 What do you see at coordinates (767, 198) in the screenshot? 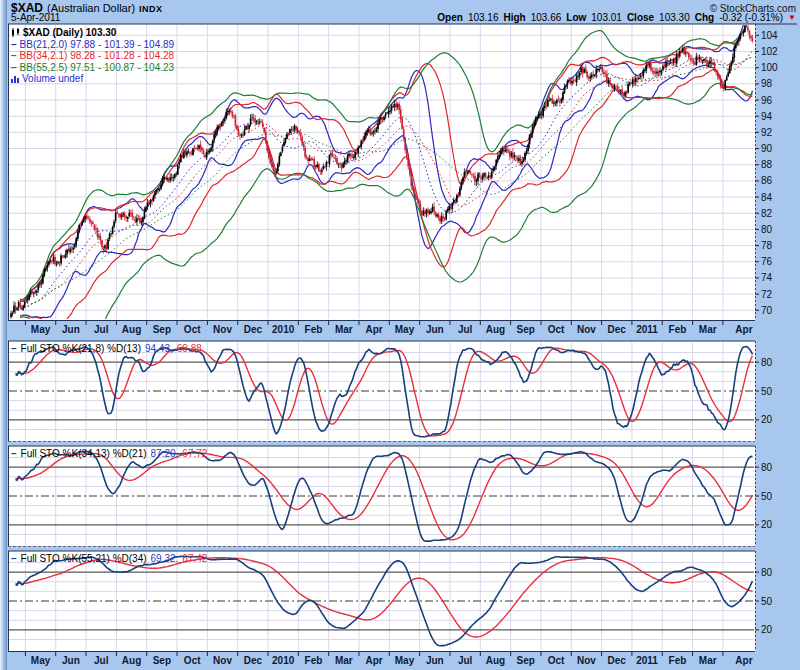
I see `y-axis-label: 84` at bounding box center [767, 198].